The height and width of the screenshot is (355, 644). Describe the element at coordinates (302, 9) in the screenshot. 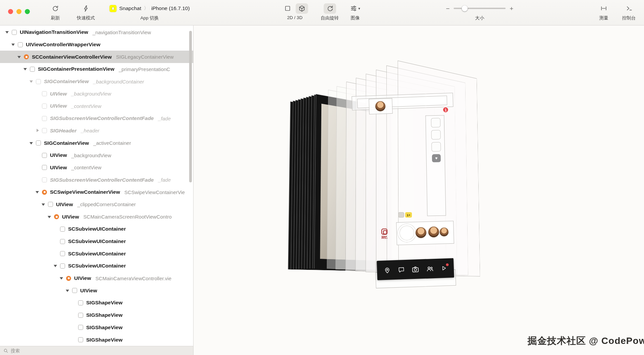

I see `3d-mode-button` at that location.